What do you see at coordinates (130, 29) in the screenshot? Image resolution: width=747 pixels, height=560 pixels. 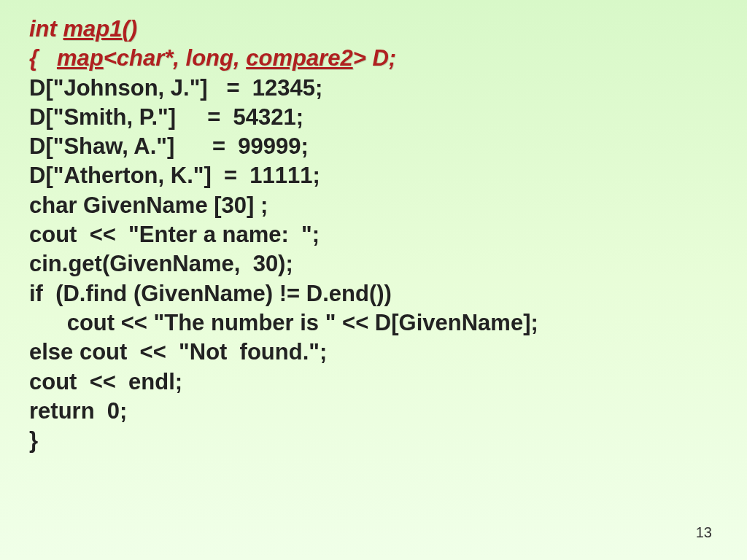 I see `parens: ()` at bounding box center [130, 29].